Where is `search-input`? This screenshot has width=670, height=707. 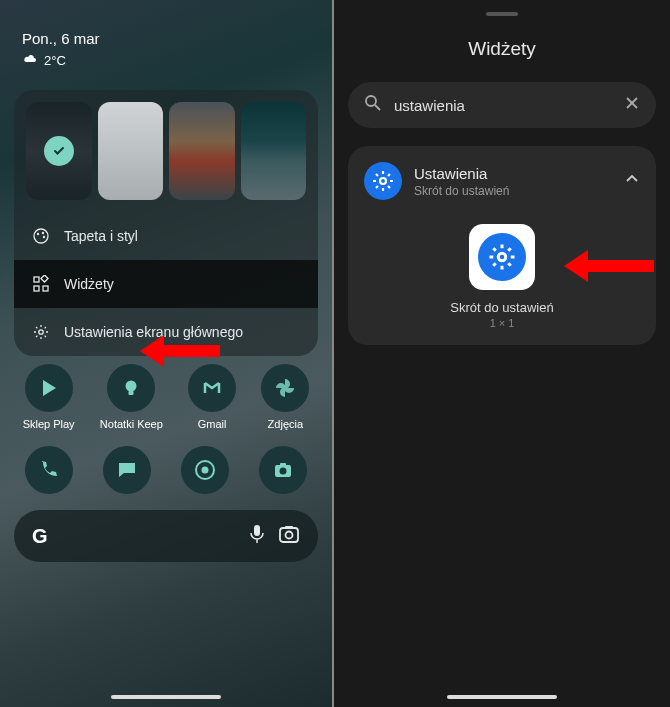 search-input is located at coordinates (503, 106).